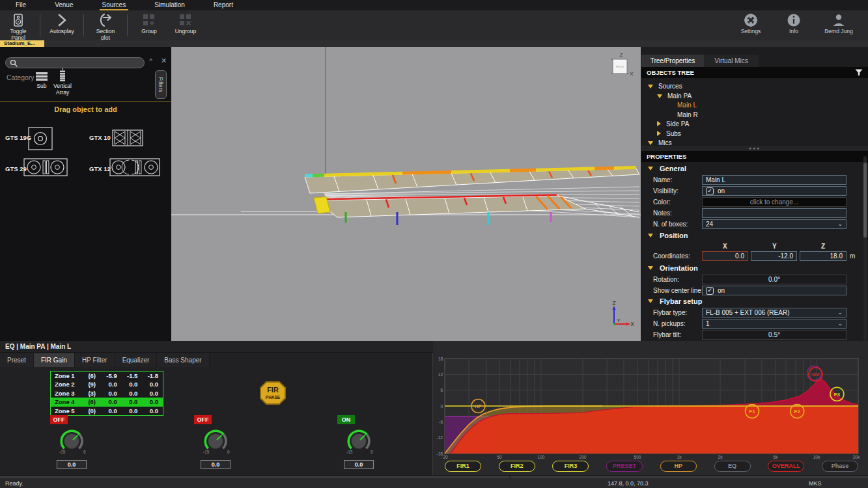 Image resolution: width=868 pixels, height=488 pixels. What do you see at coordinates (164, 61) in the screenshot?
I see `close-panel-icon: ✕` at bounding box center [164, 61].